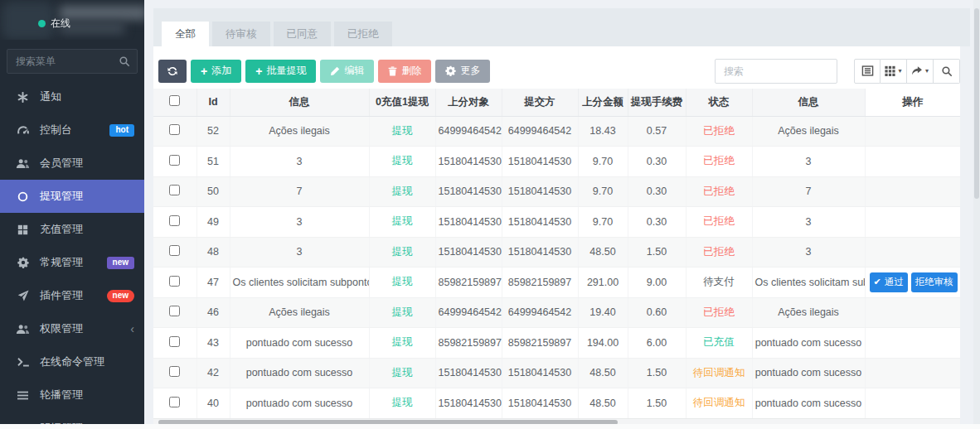 The height and width of the screenshot is (429, 980). I want to click on column-header-5: 上分金额, so click(603, 103).